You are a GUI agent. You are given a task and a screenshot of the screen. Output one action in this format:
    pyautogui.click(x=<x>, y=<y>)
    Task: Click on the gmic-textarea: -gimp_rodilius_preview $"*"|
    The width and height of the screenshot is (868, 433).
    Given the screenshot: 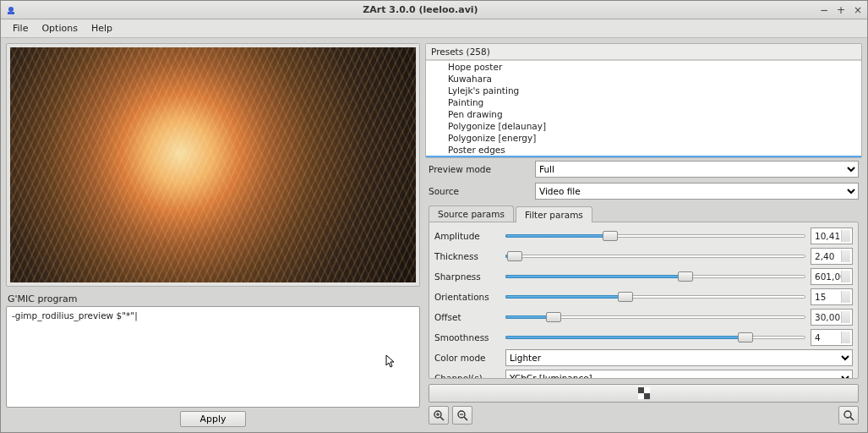 What is the action you would take?
    pyautogui.click(x=213, y=357)
    